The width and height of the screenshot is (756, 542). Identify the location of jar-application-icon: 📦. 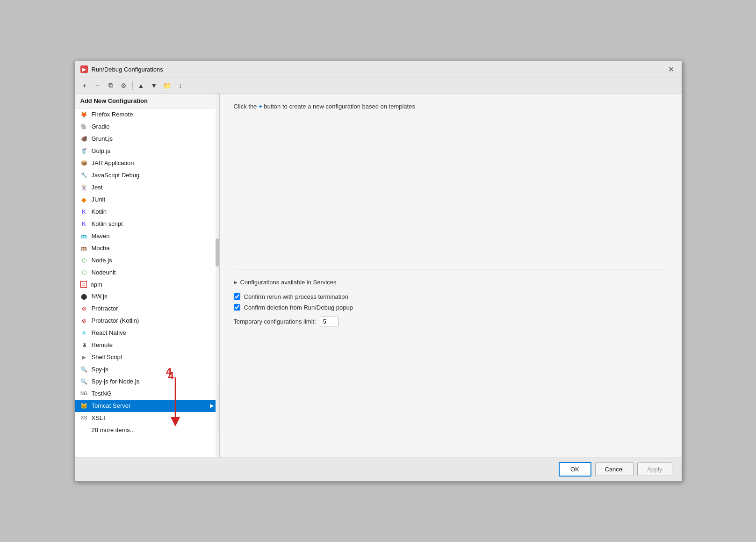
(84, 163).